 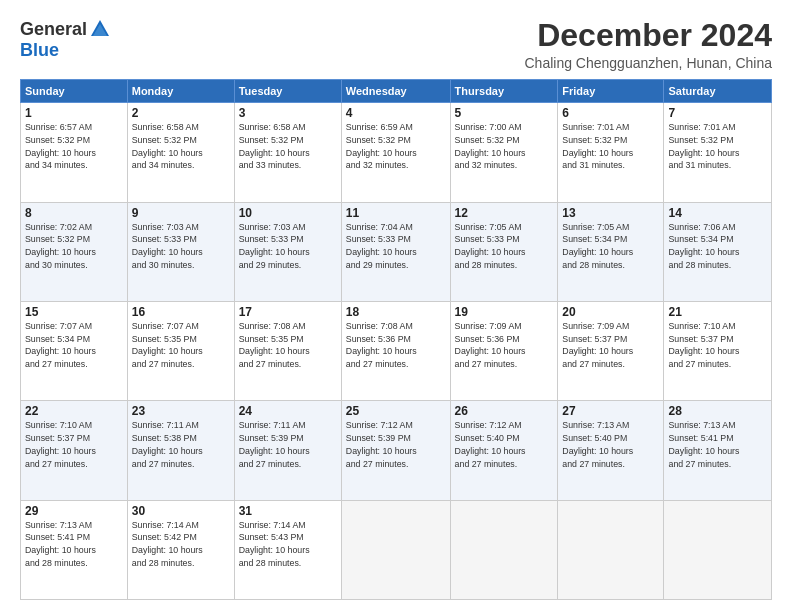 I want to click on calendar-day-cell: 31Sunrise: 7:14 AM Sunset: 5:43 PM Dayli…, so click(x=288, y=550).